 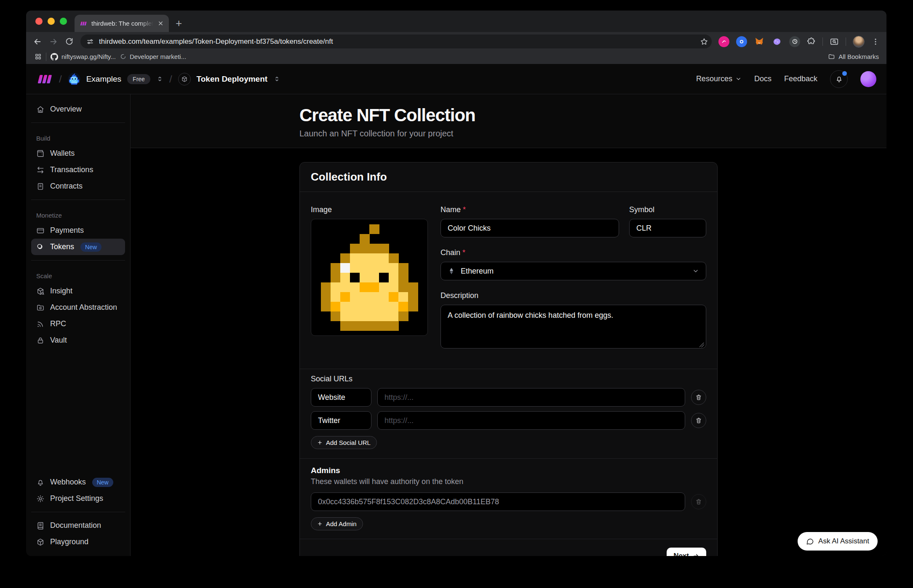 I want to click on team-switcher-icon, so click(x=160, y=79).